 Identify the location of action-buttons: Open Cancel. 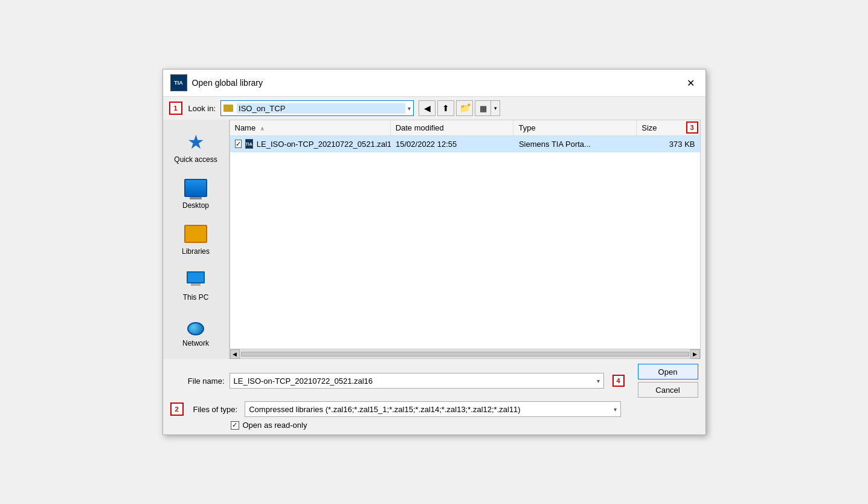
(668, 381).